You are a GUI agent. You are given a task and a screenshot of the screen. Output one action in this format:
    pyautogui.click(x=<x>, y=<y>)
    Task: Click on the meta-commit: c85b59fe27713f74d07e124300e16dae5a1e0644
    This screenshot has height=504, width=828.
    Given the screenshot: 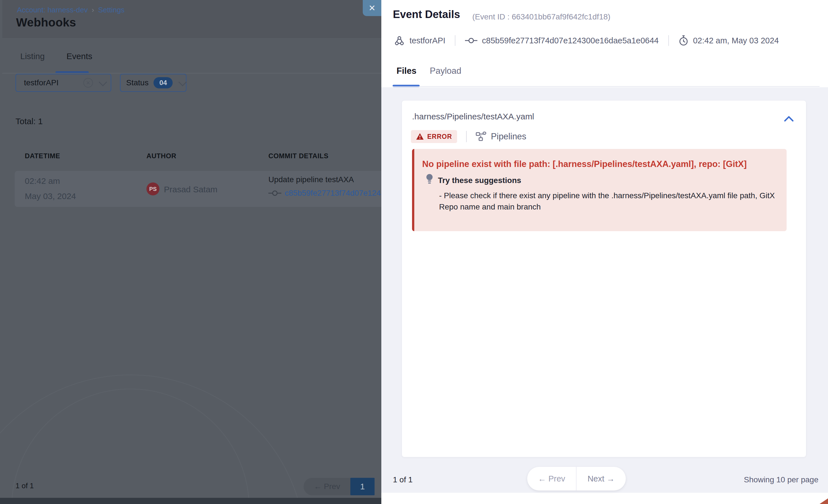 What is the action you would take?
    pyautogui.click(x=562, y=41)
    